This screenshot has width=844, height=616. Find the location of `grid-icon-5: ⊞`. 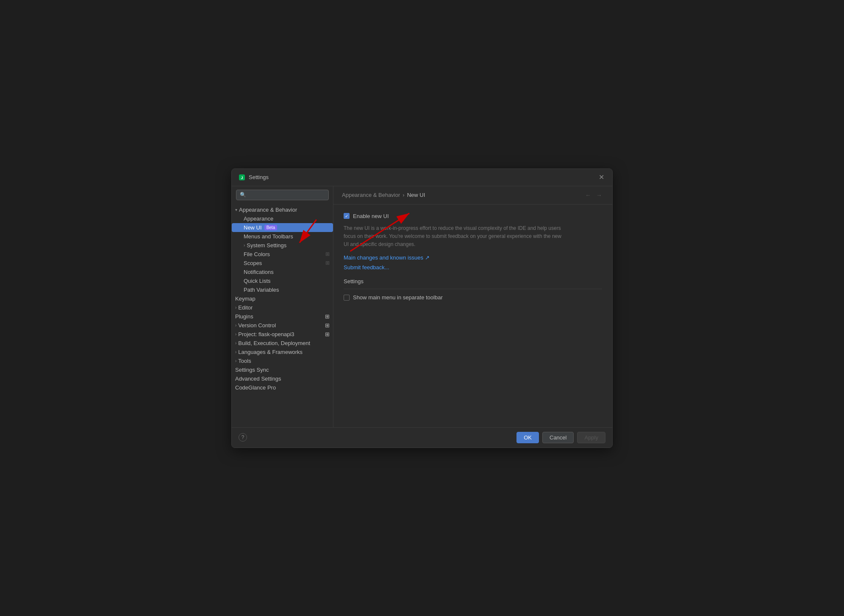

grid-icon-5: ⊞ is located at coordinates (327, 334).